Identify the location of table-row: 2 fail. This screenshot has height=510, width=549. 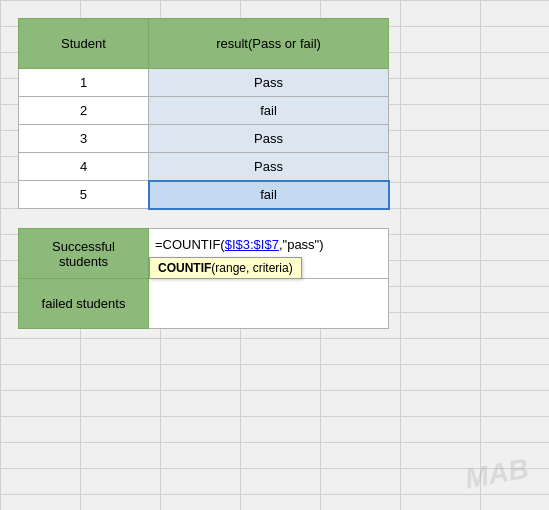
(204, 111).